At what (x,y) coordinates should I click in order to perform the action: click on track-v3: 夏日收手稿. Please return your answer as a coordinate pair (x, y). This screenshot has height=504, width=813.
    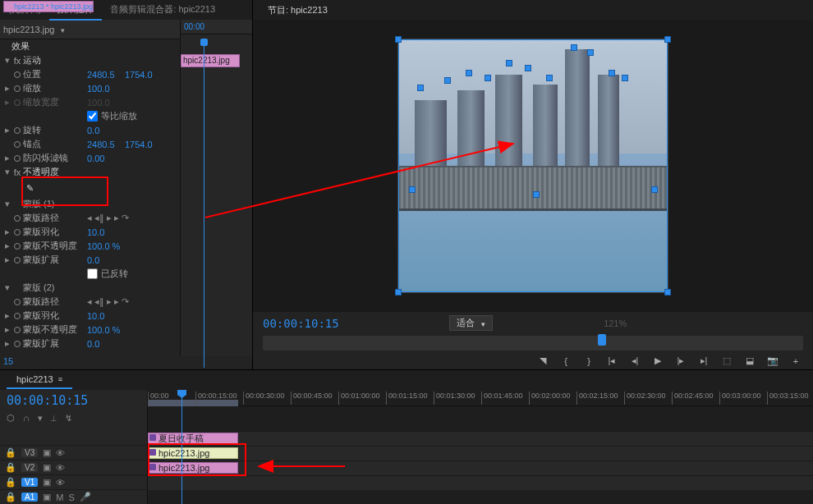
    Looking at the image, I should click on (480, 438).